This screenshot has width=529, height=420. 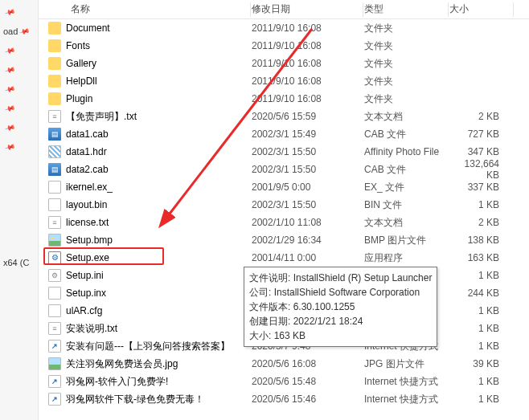 What do you see at coordinates (55, 381) in the screenshot?
I see `url-icon` at bounding box center [55, 381].